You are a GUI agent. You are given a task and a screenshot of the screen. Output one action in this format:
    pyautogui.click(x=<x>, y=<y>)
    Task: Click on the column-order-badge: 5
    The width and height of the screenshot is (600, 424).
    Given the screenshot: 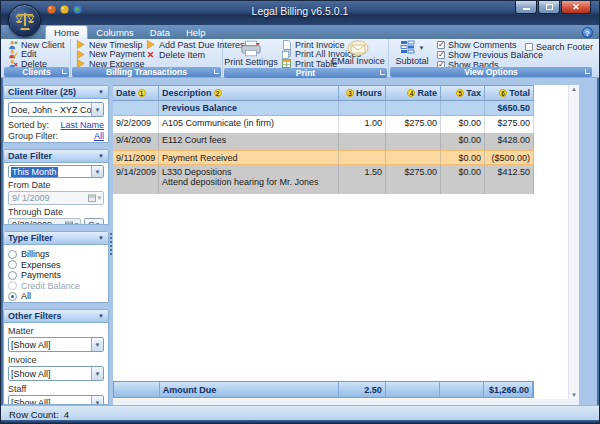 What is the action you would take?
    pyautogui.click(x=460, y=93)
    